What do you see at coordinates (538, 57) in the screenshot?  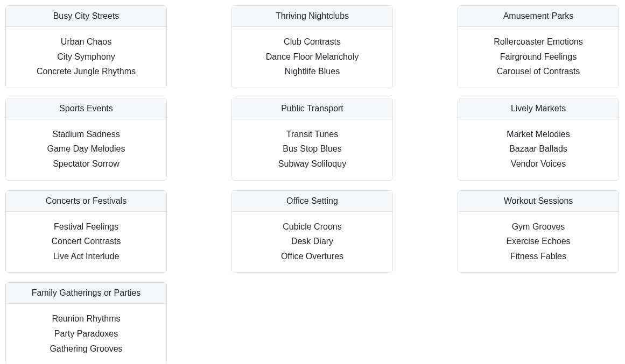 I see `card-item: Fairground Feelings` at bounding box center [538, 57].